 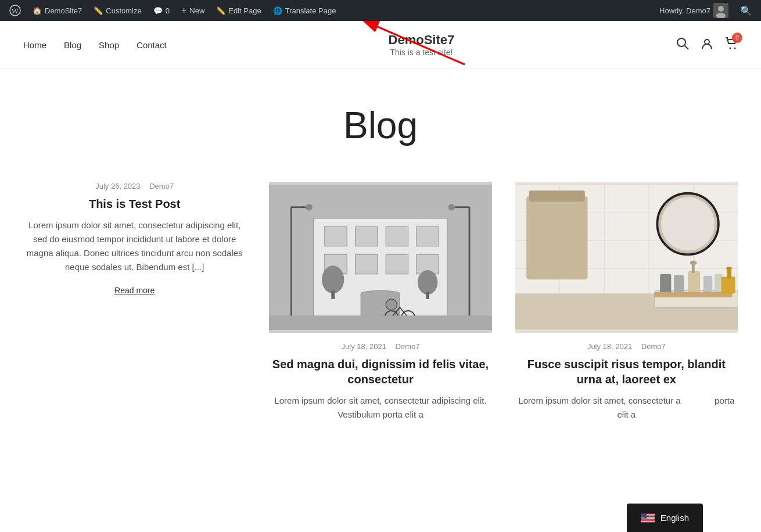 What do you see at coordinates (707, 45) in the screenshot?
I see `header-icons: 0` at bounding box center [707, 45].